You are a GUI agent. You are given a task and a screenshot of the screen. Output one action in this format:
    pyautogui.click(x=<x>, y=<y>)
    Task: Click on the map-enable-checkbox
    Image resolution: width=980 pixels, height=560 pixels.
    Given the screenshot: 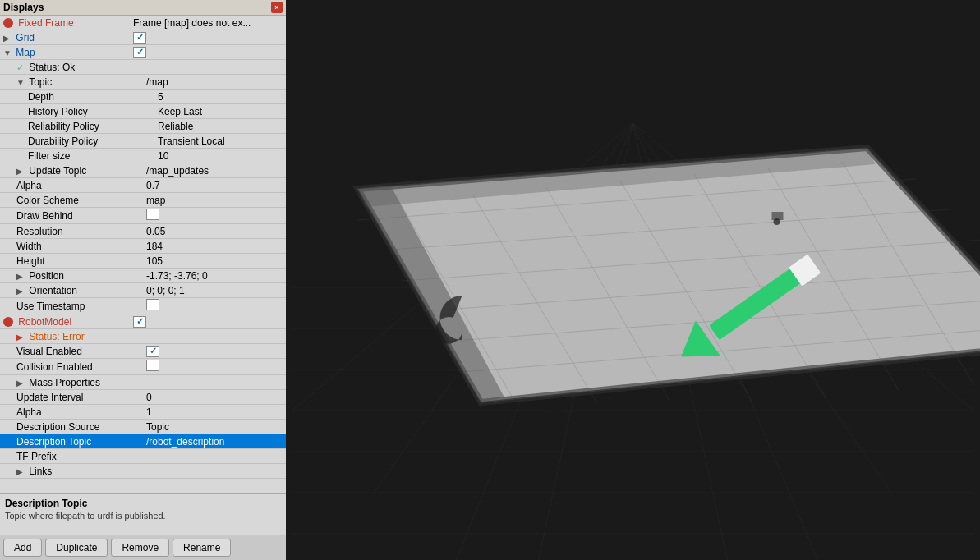 What is the action you would take?
    pyautogui.click(x=140, y=53)
    